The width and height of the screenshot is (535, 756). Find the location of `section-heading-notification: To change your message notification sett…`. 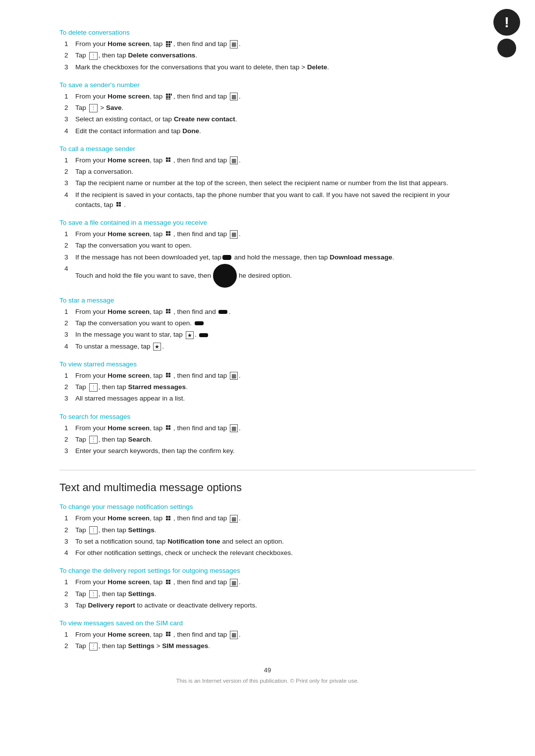

section-heading-notification: To change your message notification sett… is located at coordinates (268, 507).